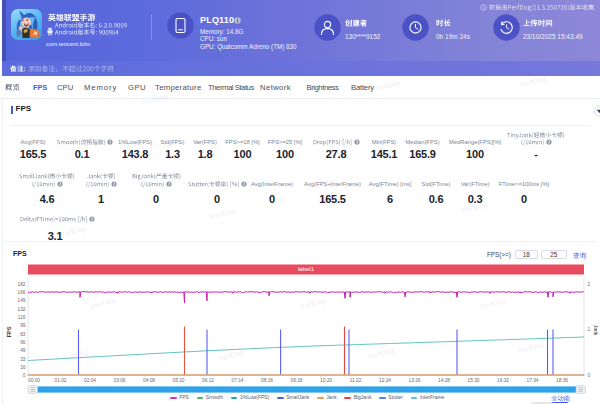 The width and height of the screenshot is (600, 404). What do you see at coordinates (590, 330) in the screenshot?
I see `svg-text: 1` at bounding box center [590, 330].